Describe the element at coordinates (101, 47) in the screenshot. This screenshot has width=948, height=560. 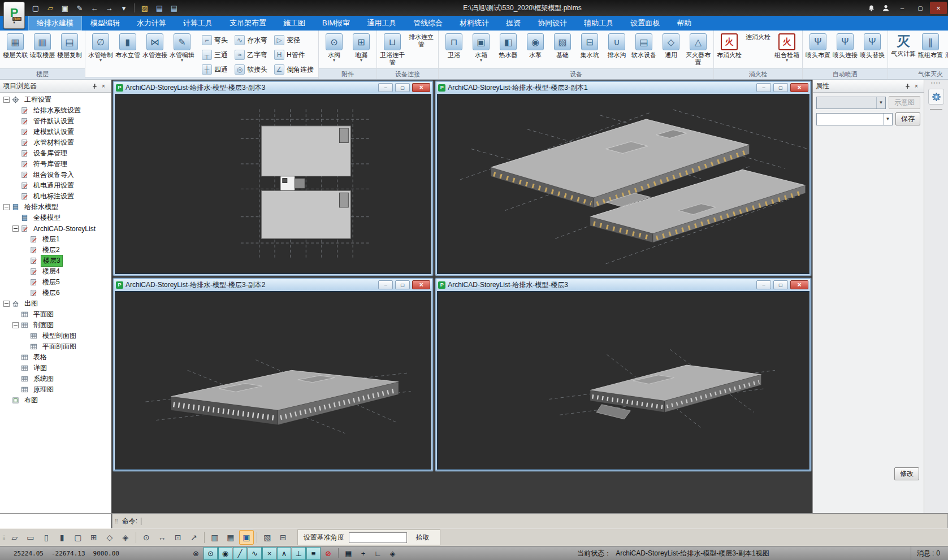
I see `ribbon-button: ∅水管绘制▾` at that location.